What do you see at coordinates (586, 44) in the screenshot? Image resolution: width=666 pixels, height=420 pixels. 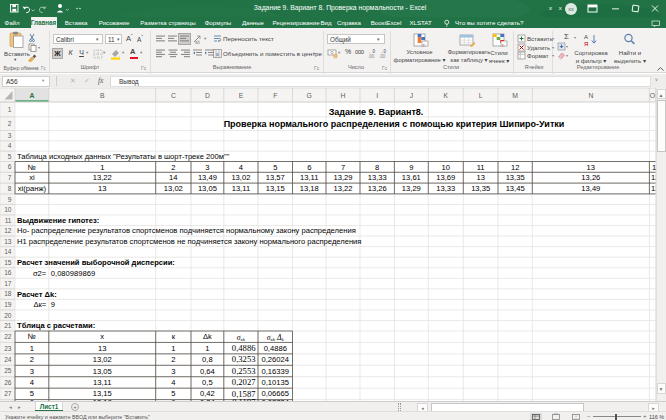 I see `svg-text: Я` at bounding box center [586, 44].